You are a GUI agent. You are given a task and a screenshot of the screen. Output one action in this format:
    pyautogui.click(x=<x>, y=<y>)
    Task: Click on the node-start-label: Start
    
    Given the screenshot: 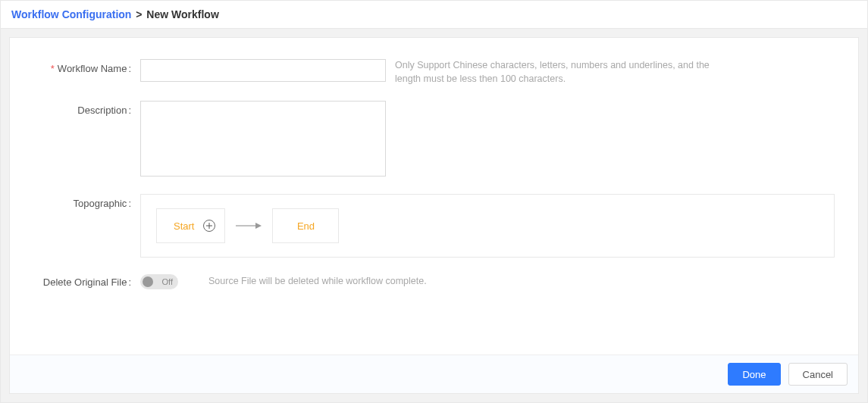 What is the action you would take?
    pyautogui.click(x=183, y=226)
    